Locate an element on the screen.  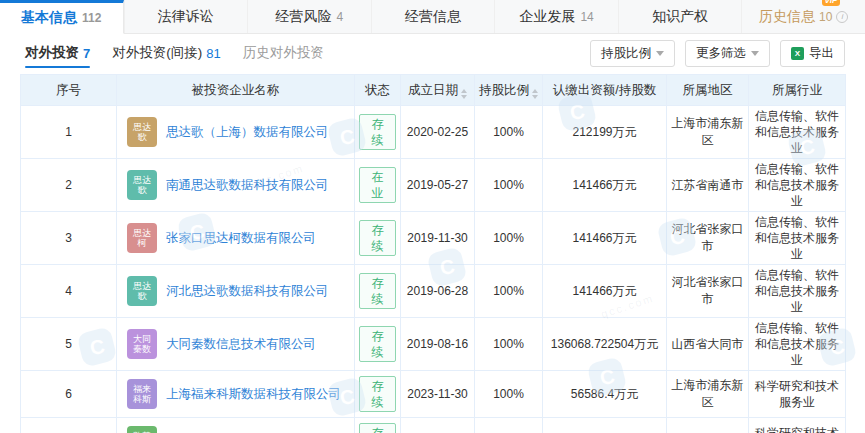
subscribed-capital: 136068.722504万元 is located at coordinates (605, 344).